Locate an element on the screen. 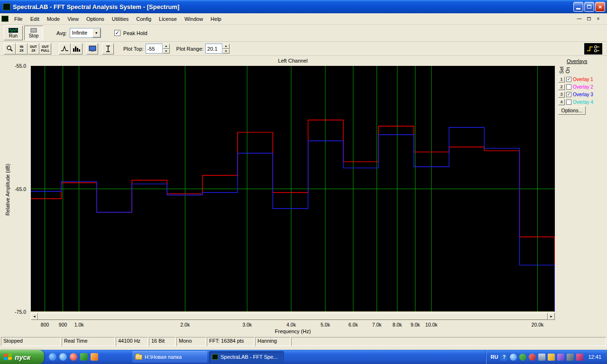 The image size is (607, 364). overlay-2-set-button: 2 is located at coordinates (561, 87).